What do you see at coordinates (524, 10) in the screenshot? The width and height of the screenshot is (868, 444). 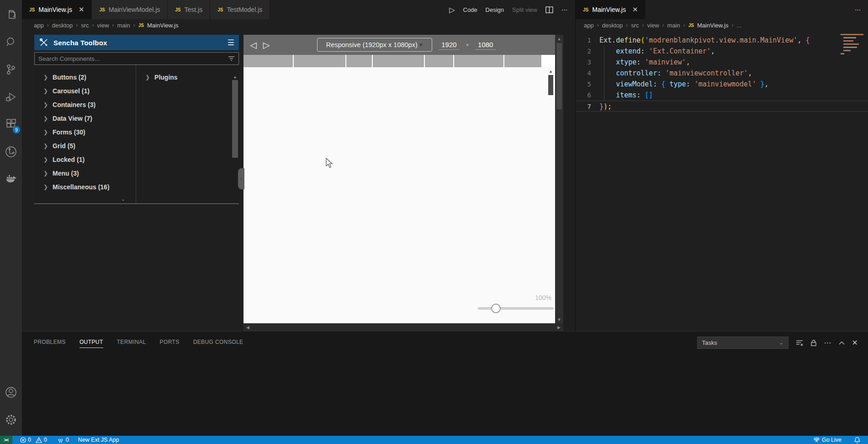 I see `split-view-button: Split view` at bounding box center [524, 10].